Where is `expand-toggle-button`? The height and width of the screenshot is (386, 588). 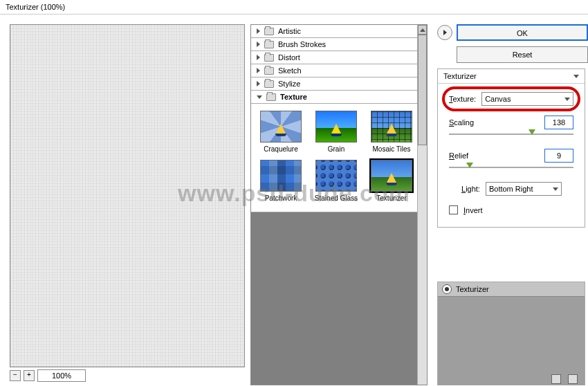
expand-toggle-button is located at coordinates (445, 33).